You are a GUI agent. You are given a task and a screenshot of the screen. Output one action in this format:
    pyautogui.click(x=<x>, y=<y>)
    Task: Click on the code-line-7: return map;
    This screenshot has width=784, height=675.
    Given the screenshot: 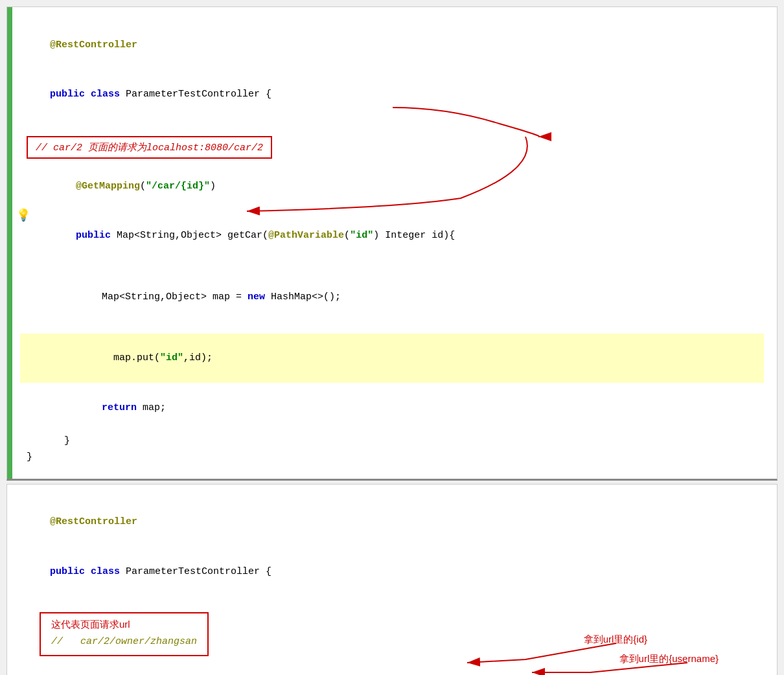 What is the action you would take?
    pyautogui.click(x=421, y=408)
    